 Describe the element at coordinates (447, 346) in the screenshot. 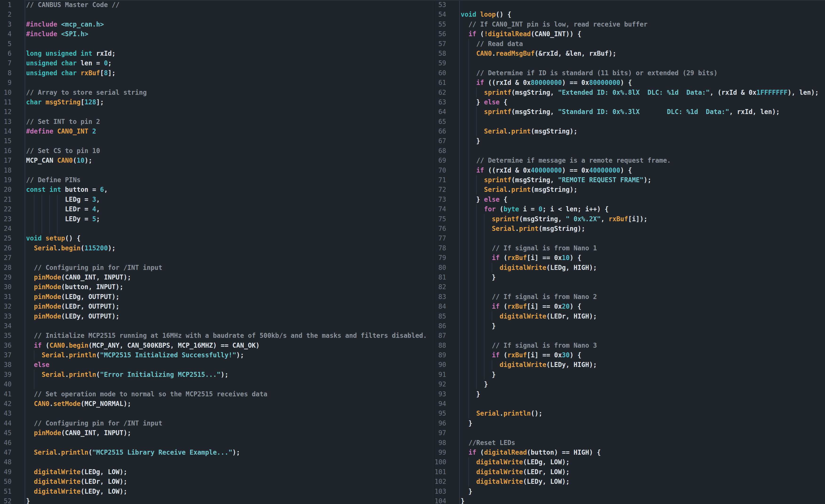

I see `line-number: 88` at that location.